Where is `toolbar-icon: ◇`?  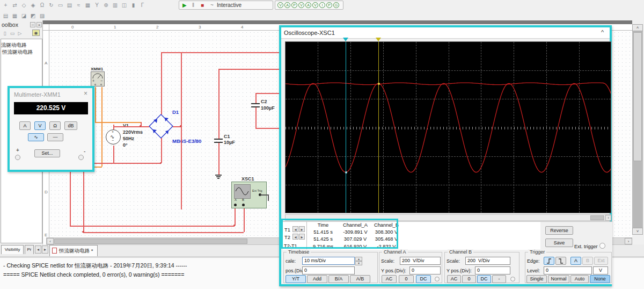 toolbar-icon: ◇ is located at coordinates (24, 4).